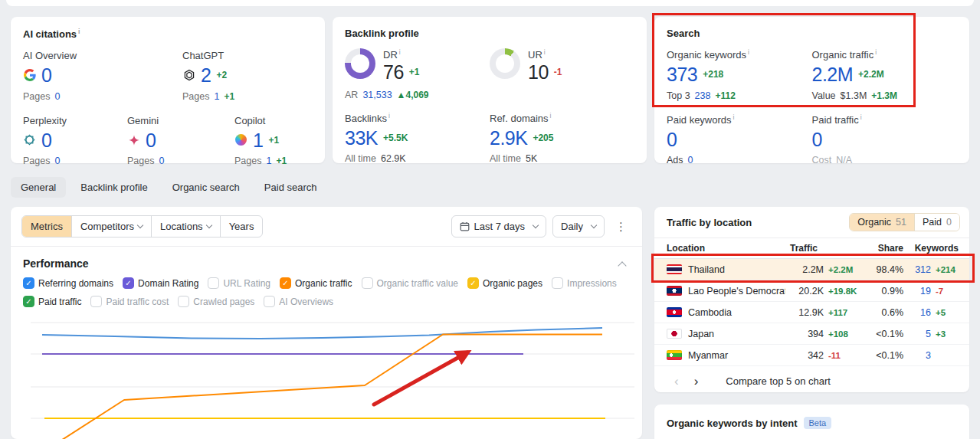 This screenshot has height=439, width=980. Describe the element at coordinates (46, 75) in the screenshot. I see `ai-overview-count: 0` at that location.